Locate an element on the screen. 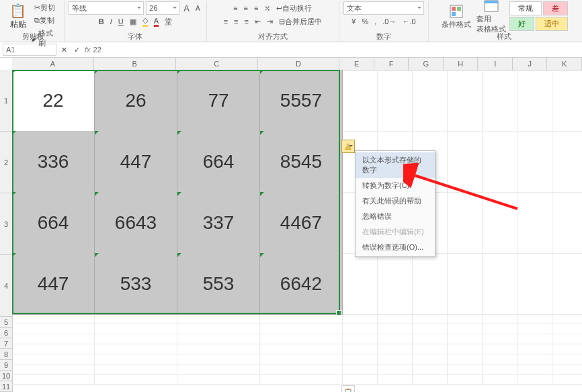 Image resolution: width=582 pixels, height=392 pixels. merge-button: ⊟合并后居中 is located at coordinates (300, 21).